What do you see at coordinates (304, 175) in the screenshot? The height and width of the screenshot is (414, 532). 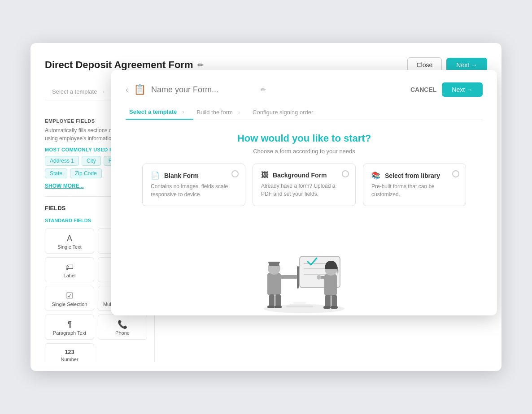 I see `option-bg-header: 🖼 Background Form` at bounding box center [304, 175].